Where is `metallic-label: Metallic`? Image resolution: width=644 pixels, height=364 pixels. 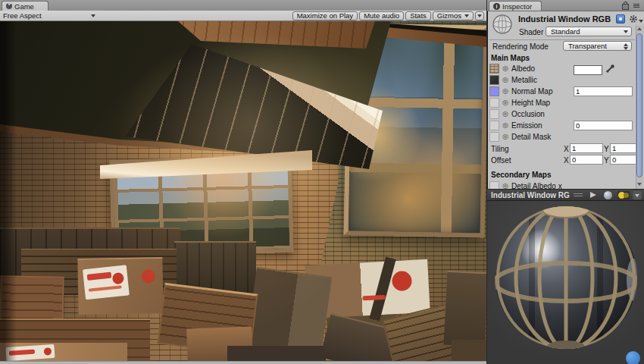
metallic-label: Metallic is located at coordinates (524, 80).